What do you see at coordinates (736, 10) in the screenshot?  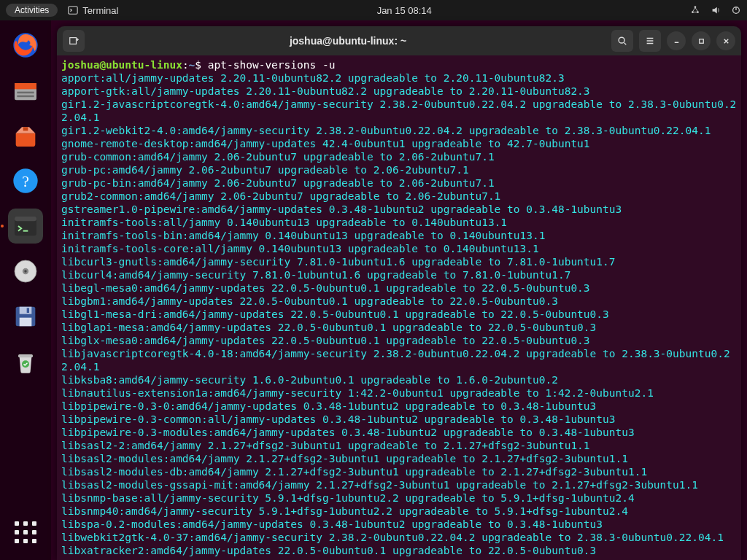 I see `power-icon` at bounding box center [736, 10].